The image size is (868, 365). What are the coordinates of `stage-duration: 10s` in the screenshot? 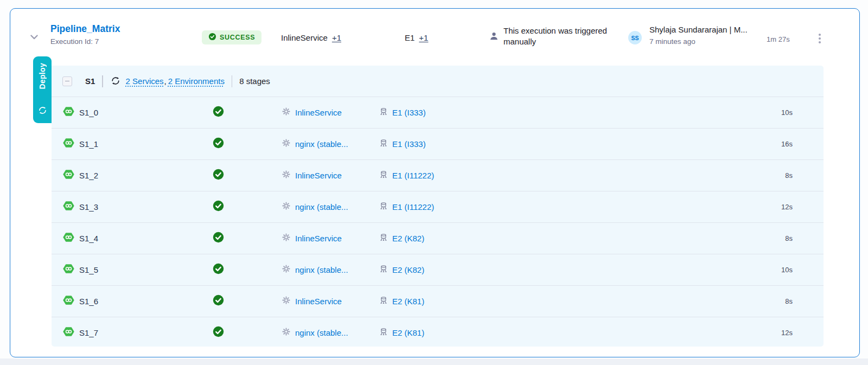 It's located at (787, 113).